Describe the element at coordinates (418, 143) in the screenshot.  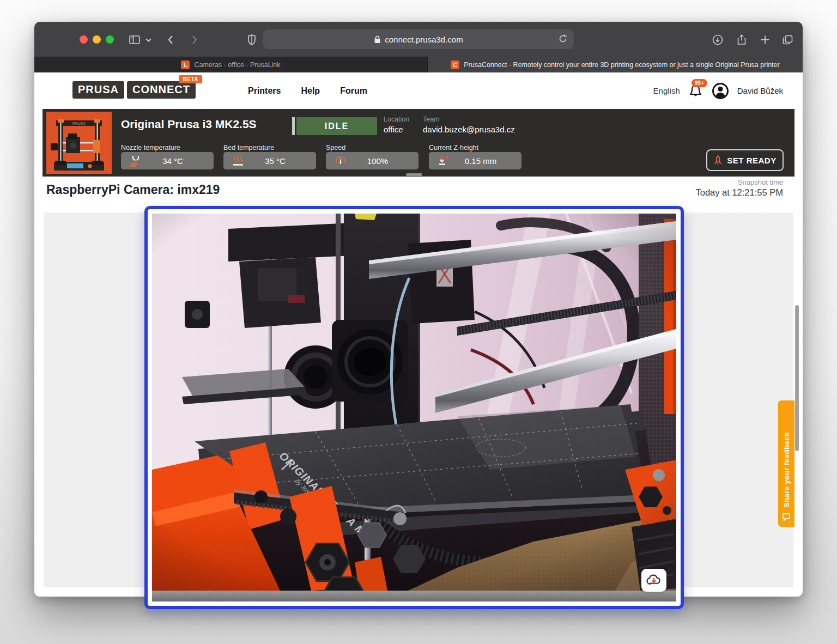
I see `printer-status-bar: PRUSA` at that location.